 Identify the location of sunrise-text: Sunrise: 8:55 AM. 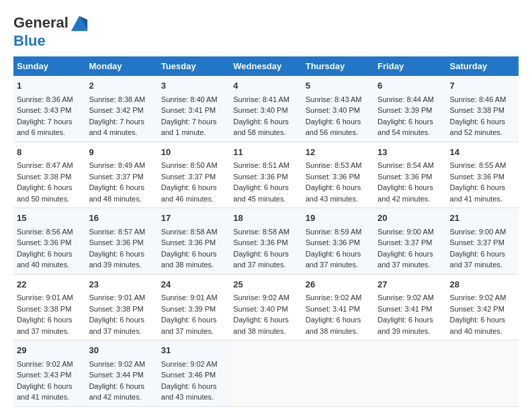
(478, 165).